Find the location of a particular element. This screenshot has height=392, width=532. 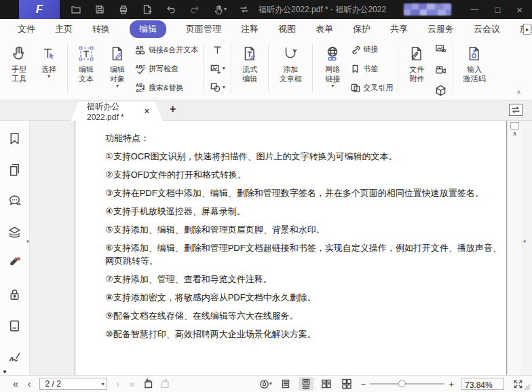

first-page-button: « is located at coordinates (16, 384).